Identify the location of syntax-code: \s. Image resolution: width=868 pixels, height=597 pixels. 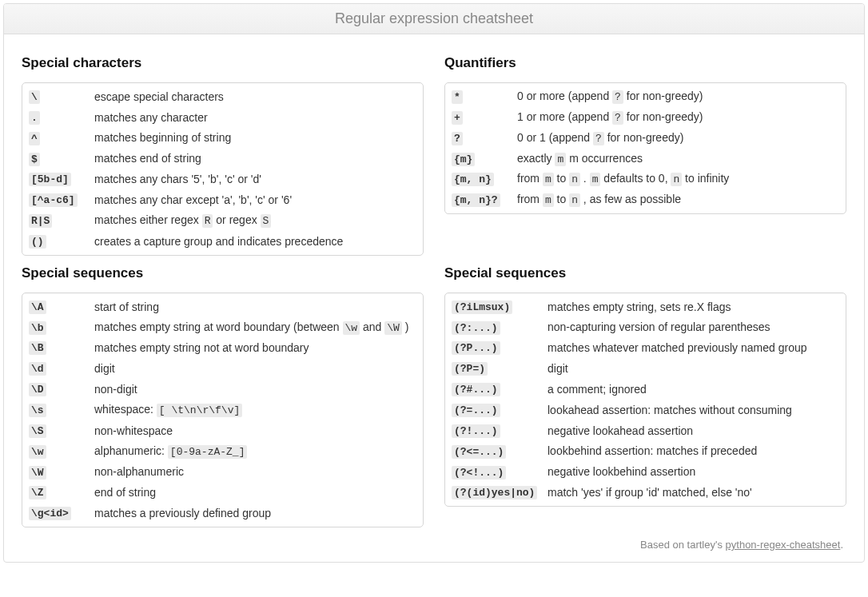
(38, 411).